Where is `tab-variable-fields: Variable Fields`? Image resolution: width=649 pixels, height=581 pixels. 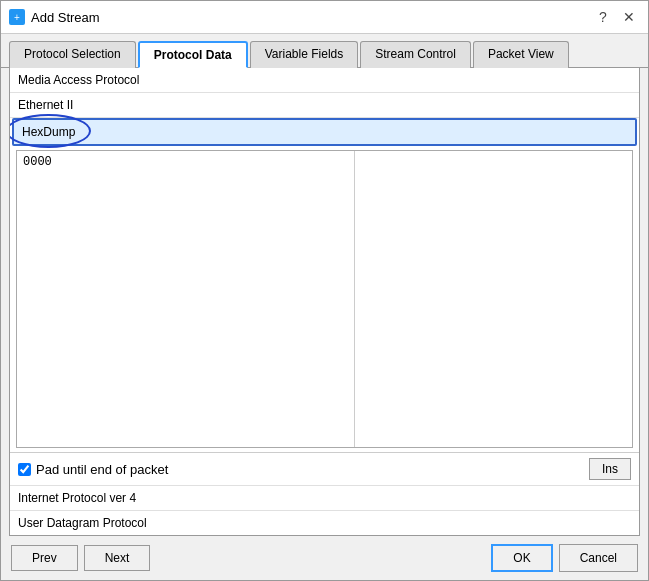 tab-variable-fields: Variable Fields is located at coordinates (304, 54).